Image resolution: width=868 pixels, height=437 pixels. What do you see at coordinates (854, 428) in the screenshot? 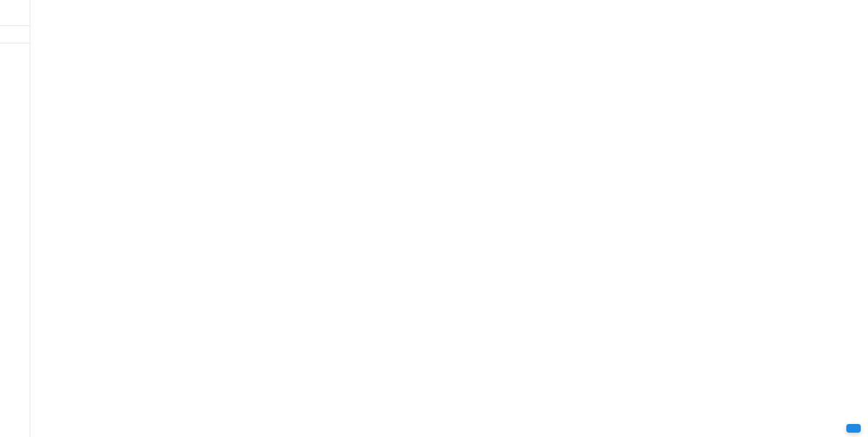
I see `add-task-button` at bounding box center [854, 428].